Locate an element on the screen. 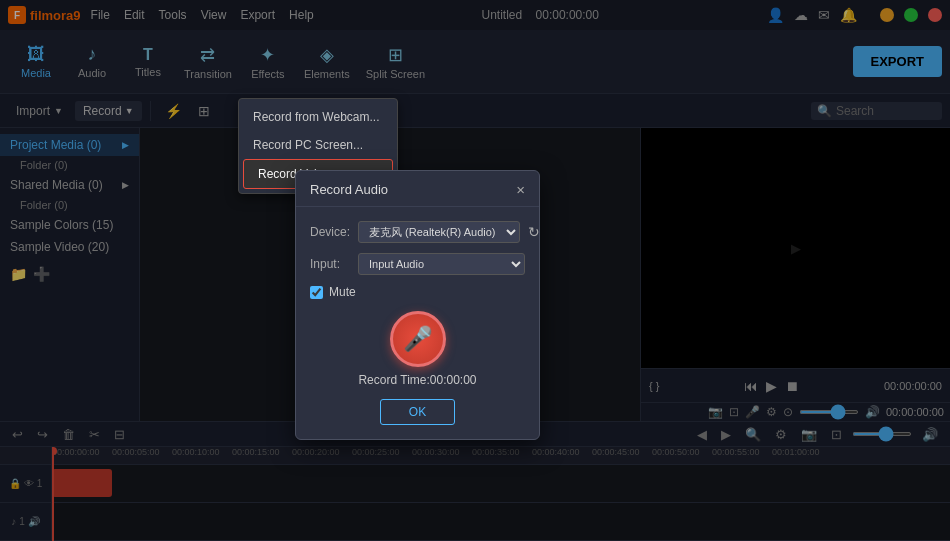  dialog-close-button: × is located at coordinates (520, 190).